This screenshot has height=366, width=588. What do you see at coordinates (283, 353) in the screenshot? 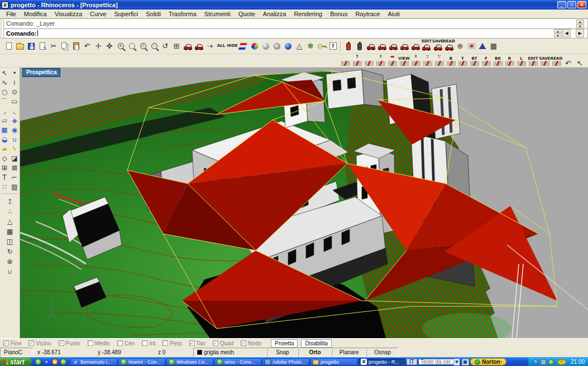
I see `snap-toggle: Snap` at bounding box center [283, 353].